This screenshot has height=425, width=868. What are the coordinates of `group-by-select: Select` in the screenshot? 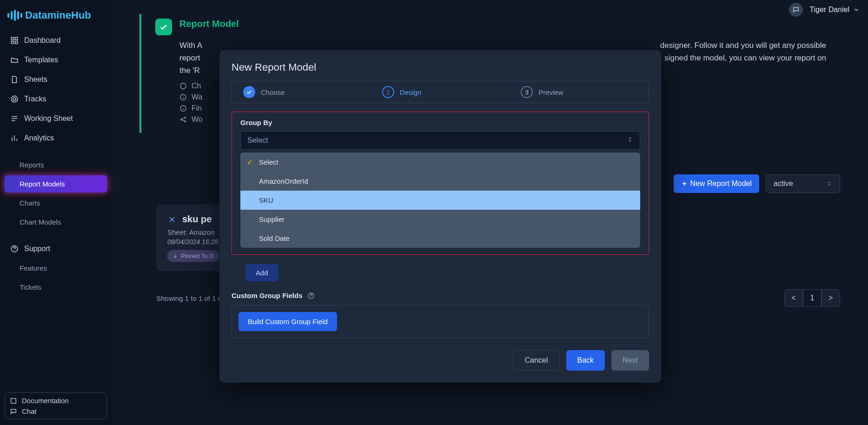 It's located at (440, 140).